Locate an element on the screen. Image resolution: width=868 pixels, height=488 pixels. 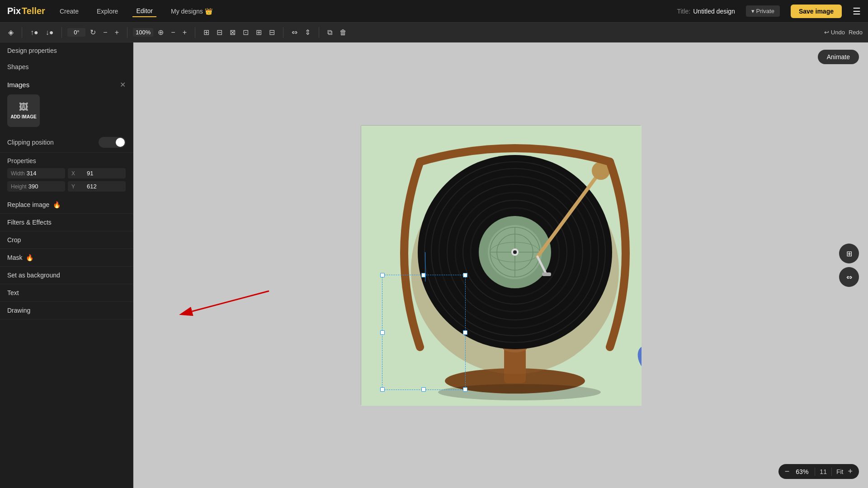
zoom-fit: Fit is located at coordinates (840, 472).